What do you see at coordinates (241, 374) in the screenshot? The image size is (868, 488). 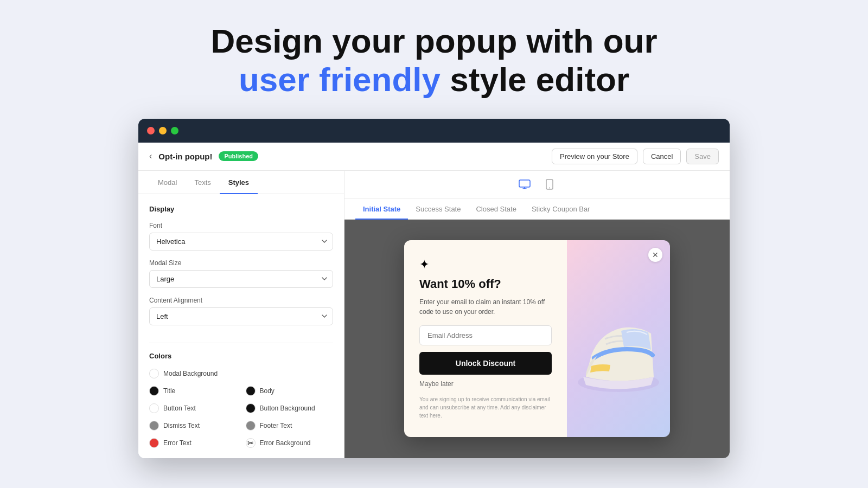 I see `color-row-modal-bg: Modal Background` at bounding box center [241, 374].